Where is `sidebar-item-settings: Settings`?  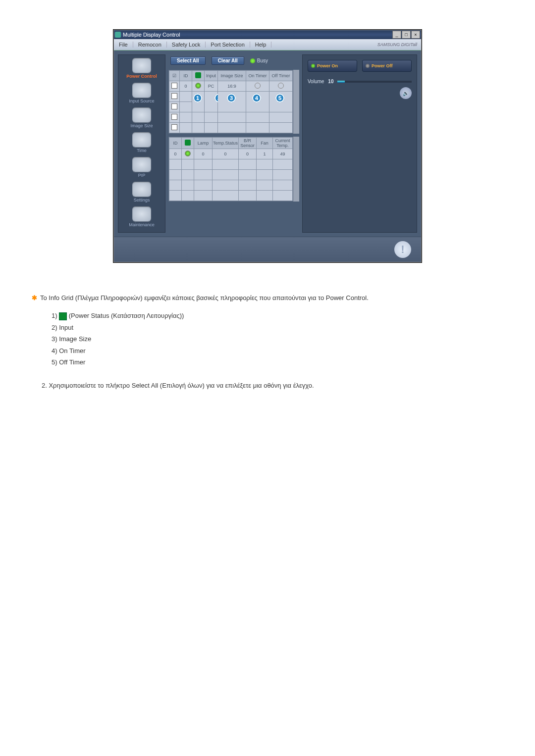 sidebar-item-settings: Settings is located at coordinates (142, 192).